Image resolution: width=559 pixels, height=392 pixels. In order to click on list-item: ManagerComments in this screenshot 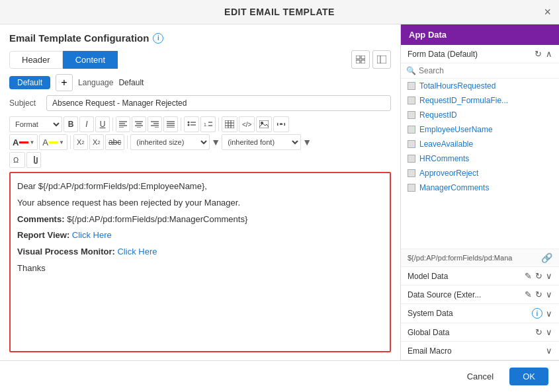, I will do `click(480, 188)`.